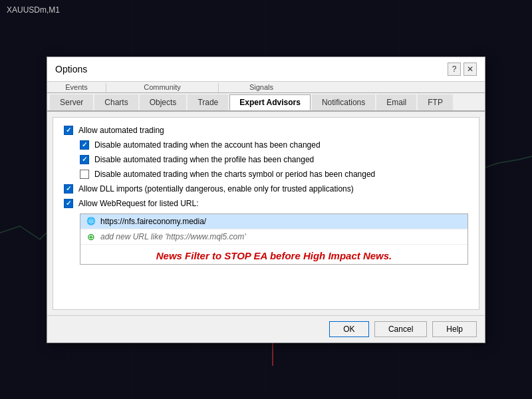  What do you see at coordinates (266, 160) in the screenshot?
I see `checkbox-row-disable-profile: Disable automated trading when the profi…` at bounding box center [266, 160].